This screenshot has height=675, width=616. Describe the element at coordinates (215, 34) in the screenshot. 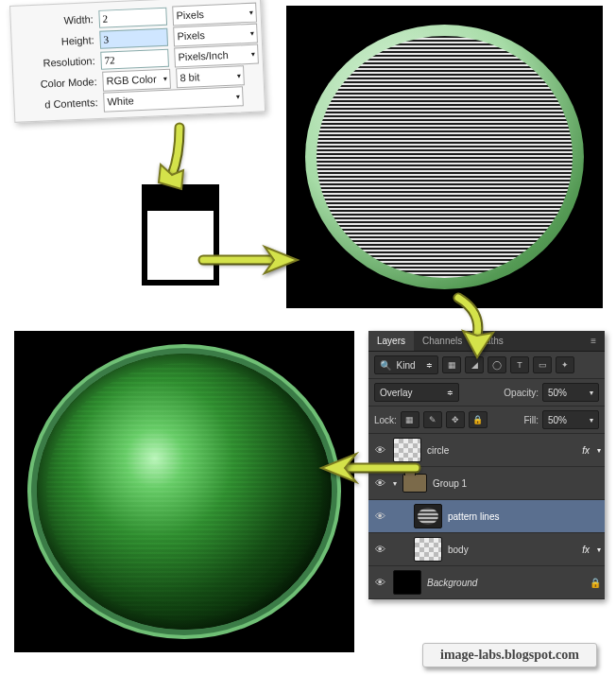

I see `height-unit-select: Pixels ▾` at that location.